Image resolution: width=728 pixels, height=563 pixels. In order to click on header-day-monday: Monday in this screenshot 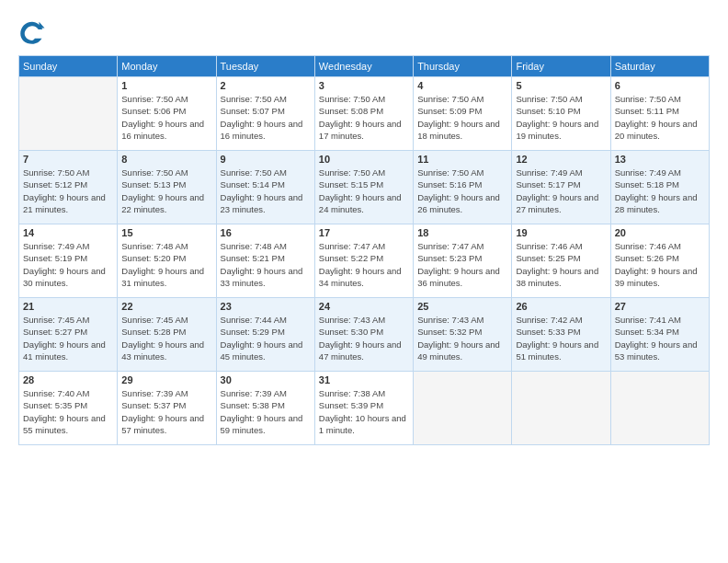, I will do `click(167, 66)`.